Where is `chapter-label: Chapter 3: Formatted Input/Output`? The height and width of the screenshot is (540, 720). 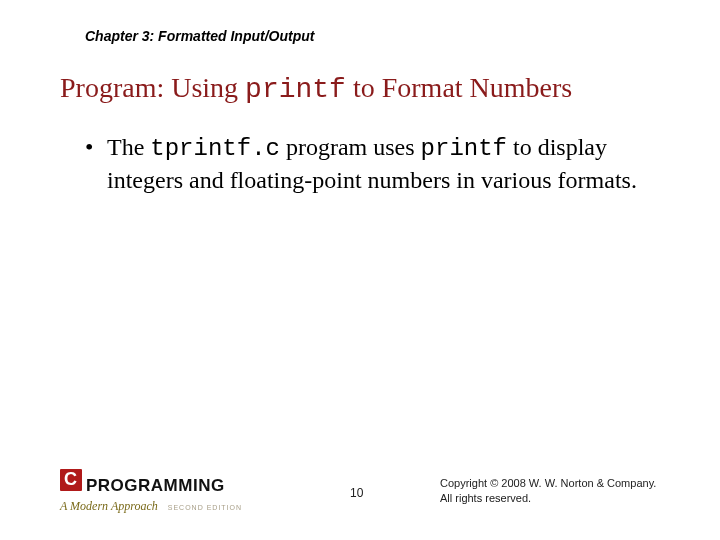 chapter-label: Chapter 3: Formatted Input/Output is located at coordinates (200, 36).